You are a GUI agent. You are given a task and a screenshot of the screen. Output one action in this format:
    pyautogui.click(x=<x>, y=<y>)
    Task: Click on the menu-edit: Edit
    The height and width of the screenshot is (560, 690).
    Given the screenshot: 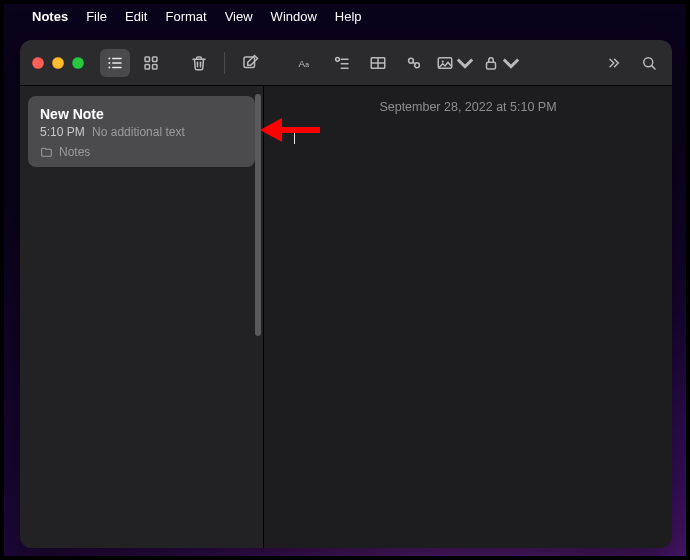 What is the action you would take?
    pyautogui.click(x=136, y=16)
    